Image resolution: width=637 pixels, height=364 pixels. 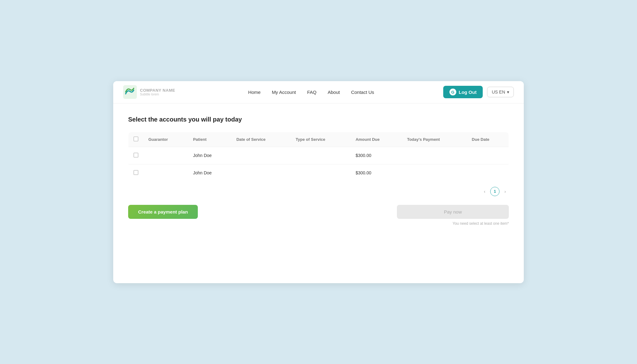 I want to click on logo-sub: Subtitle lorem, so click(x=157, y=94).